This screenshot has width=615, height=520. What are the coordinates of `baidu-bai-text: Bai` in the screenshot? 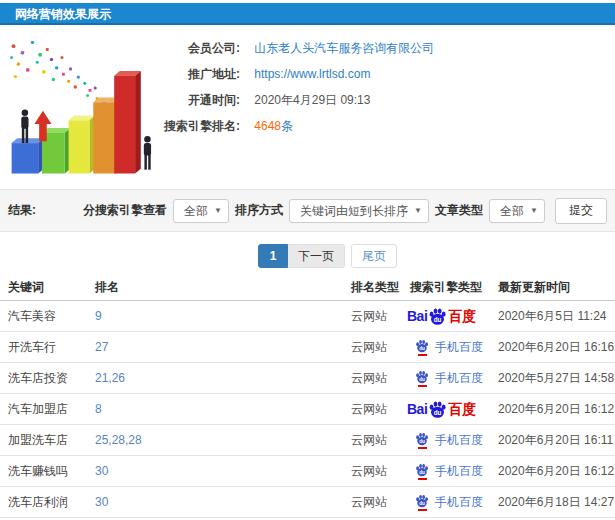 It's located at (417, 409).